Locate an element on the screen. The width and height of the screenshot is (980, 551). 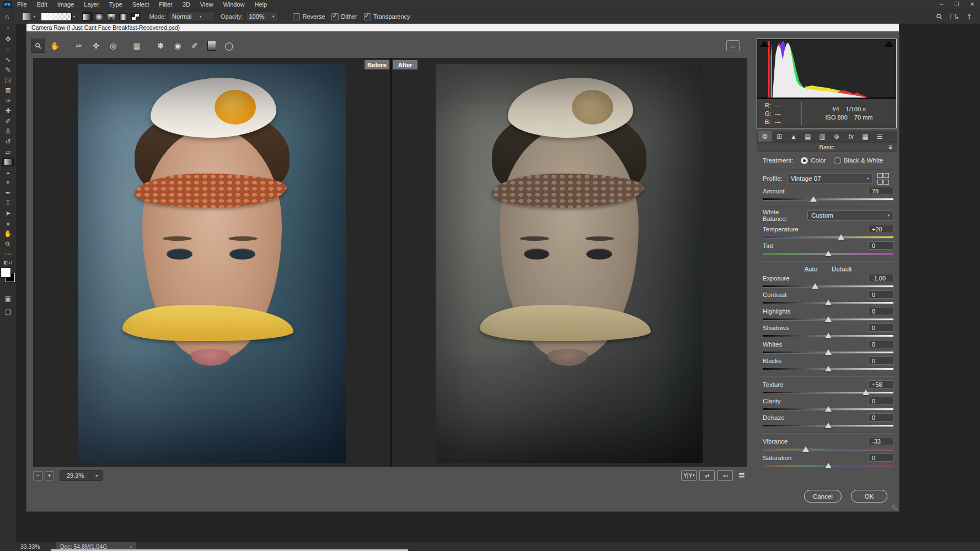
zoom-out-button: − is located at coordinates (38, 476).